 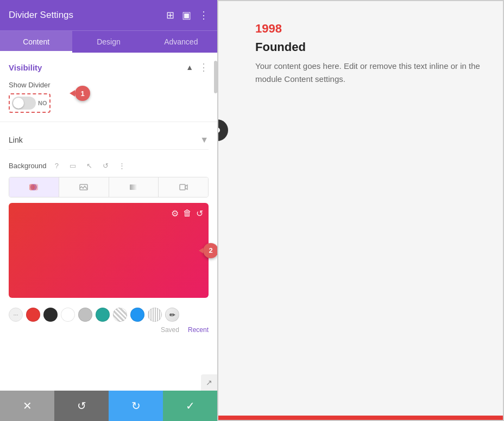 I want to click on show-divider-label: Show Divider, so click(x=109, y=85).